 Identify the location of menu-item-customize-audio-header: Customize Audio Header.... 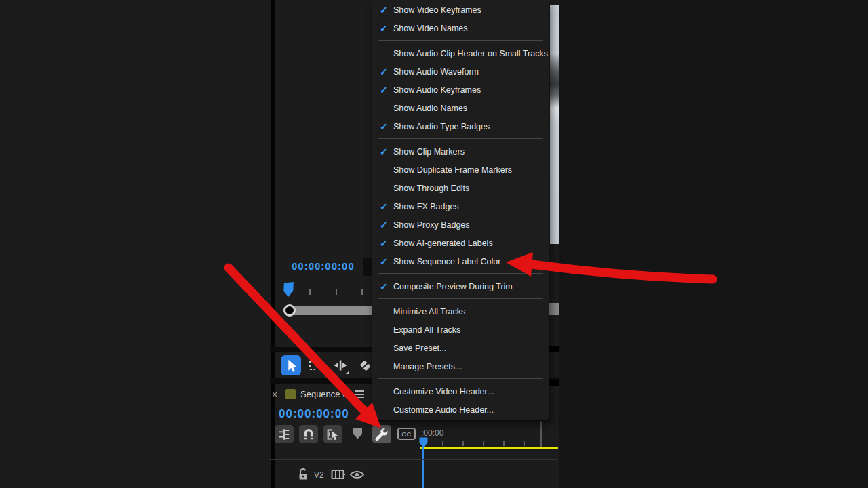
(460, 409).